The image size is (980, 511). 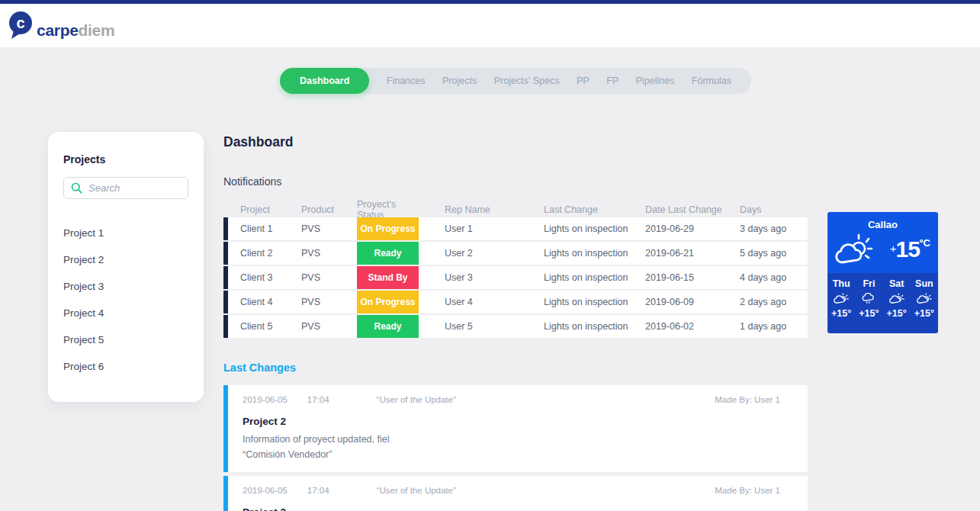 I want to click on forecast-day-name: Thu, so click(x=842, y=284).